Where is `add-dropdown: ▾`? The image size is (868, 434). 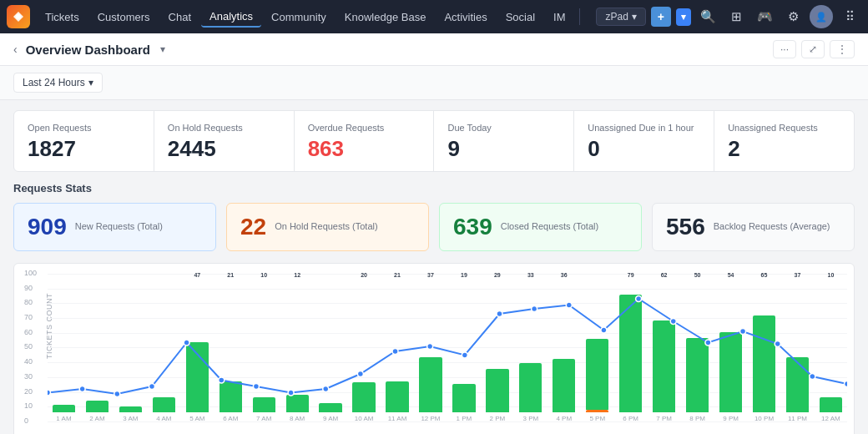
add-dropdown: ▾ is located at coordinates (684, 17).